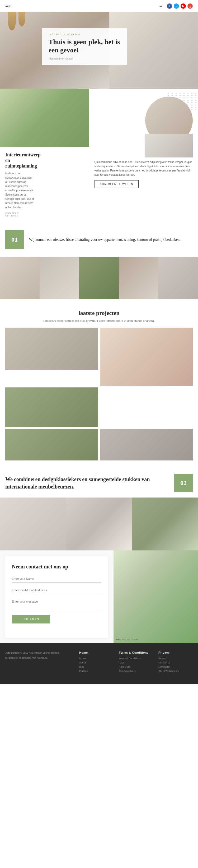 Image resolution: width=198 pixels, height=868 pixels. Describe the element at coordinates (136, 658) in the screenshot. I see `footer-link-terms: Terms & Conditions` at that location.